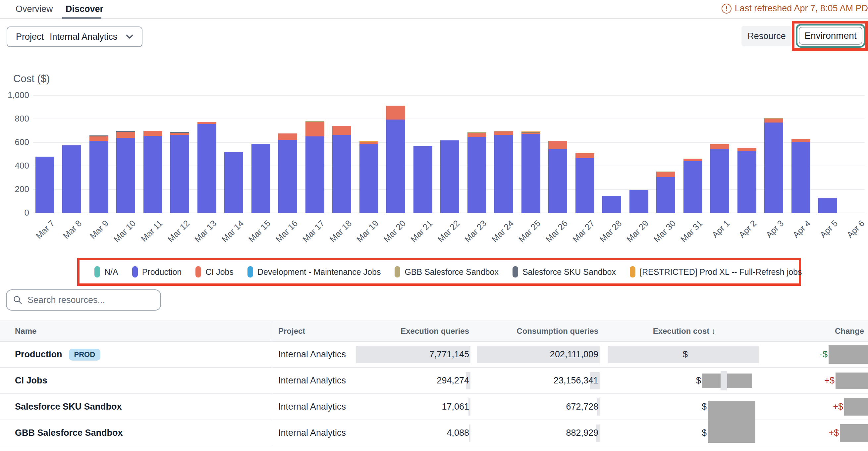  I want to click on resource-name: Salesforce SKU Sandbox, so click(68, 407).